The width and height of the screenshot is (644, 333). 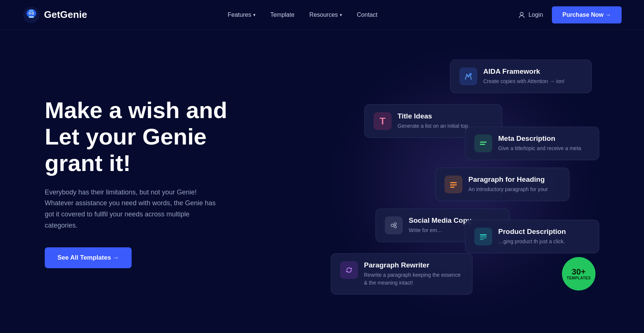 I want to click on social-desc: Write for em…, so click(x=440, y=230).